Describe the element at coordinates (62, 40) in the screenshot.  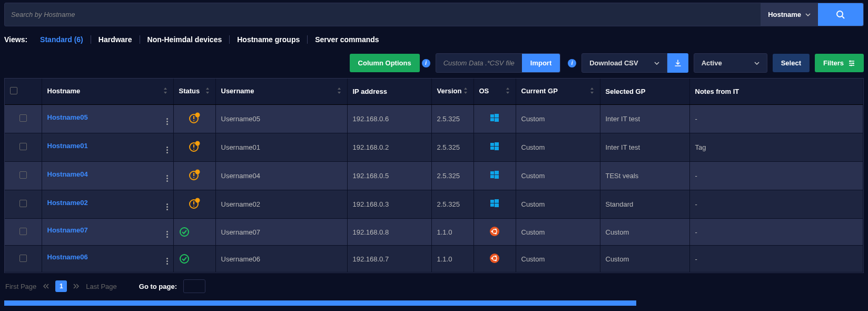
I see `view-tab-standard: Standard (6)` at that location.